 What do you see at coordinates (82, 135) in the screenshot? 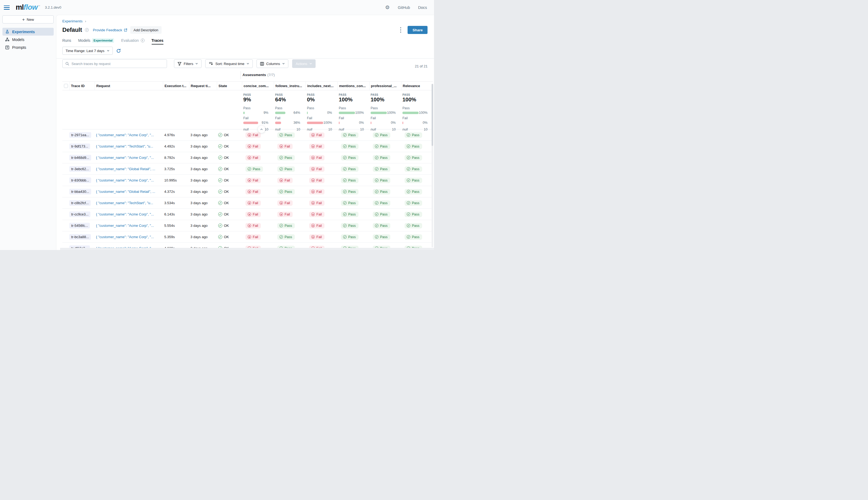
I see `trace-id-cell: tr-2971ea...` at bounding box center [82, 135].